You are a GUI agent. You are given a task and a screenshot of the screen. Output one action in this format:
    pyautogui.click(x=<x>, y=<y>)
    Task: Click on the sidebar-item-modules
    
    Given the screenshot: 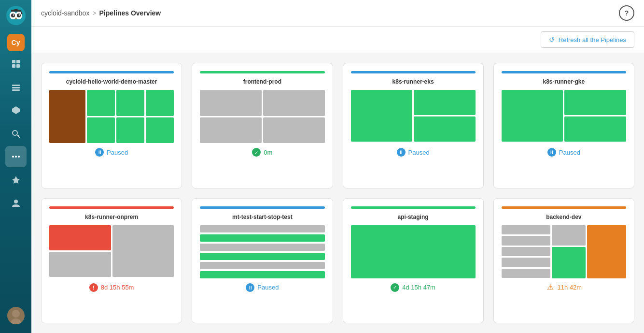 What is the action you would take?
    pyautogui.click(x=16, y=110)
    